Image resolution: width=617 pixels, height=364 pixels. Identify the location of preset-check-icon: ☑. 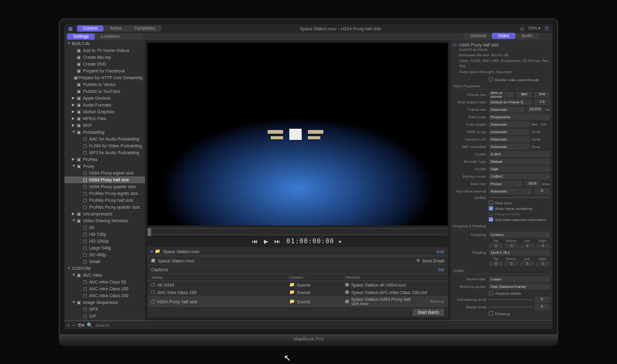
(455, 45).